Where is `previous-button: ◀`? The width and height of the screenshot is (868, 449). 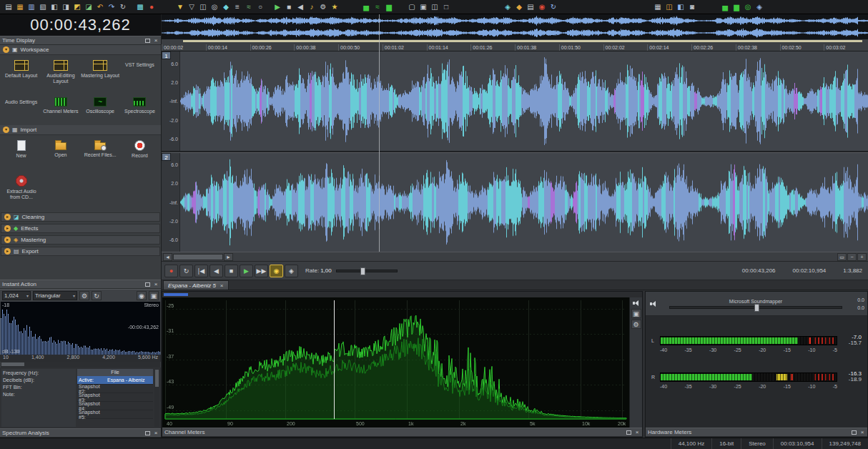
previous-button: ◀ is located at coordinates (216, 271).